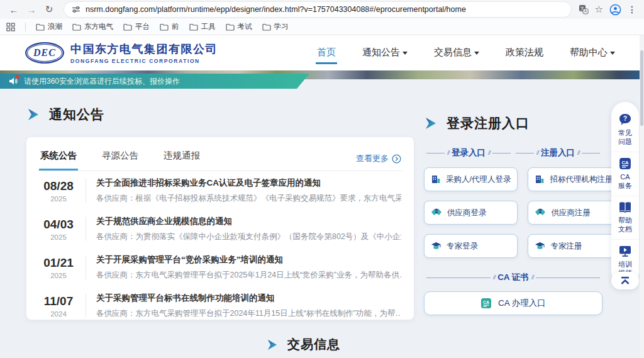 The height and width of the screenshot is (358, 644). Describe the element at coordinates (585, 11) in the screenshot. I see `svg-text: A` at that location.